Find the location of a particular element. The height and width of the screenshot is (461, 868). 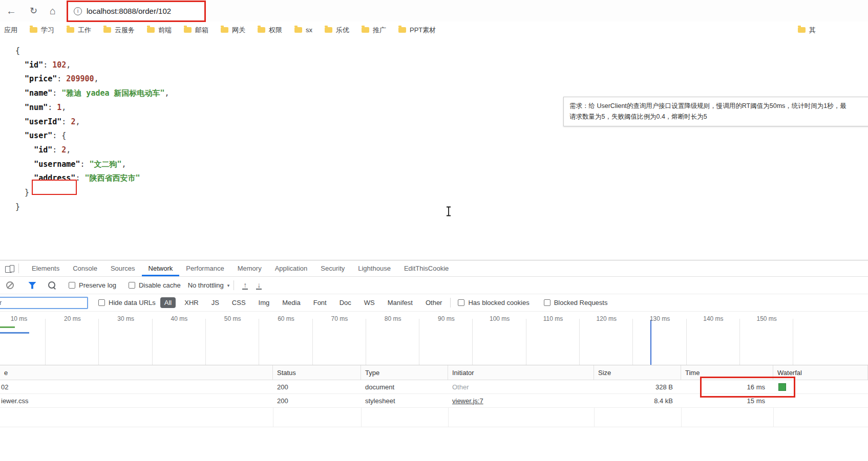

resource-type-pill: WS is located at coordinates (370, 303).